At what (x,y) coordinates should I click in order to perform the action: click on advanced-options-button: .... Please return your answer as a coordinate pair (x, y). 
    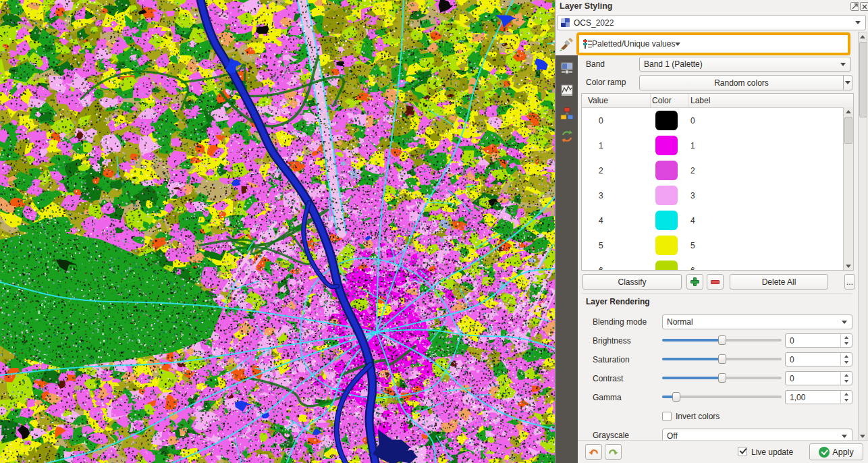
    Looking at the image, I should click on (850, 282).